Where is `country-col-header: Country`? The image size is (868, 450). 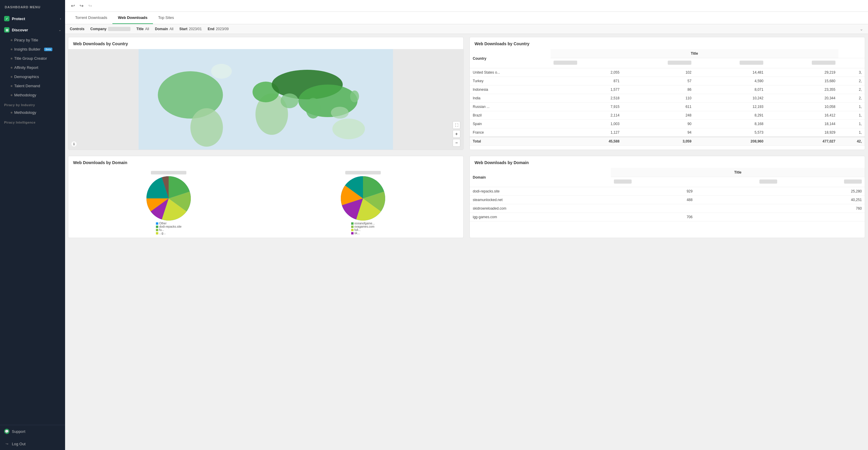
country-col-header: Country is located at coordinates (510, 59).